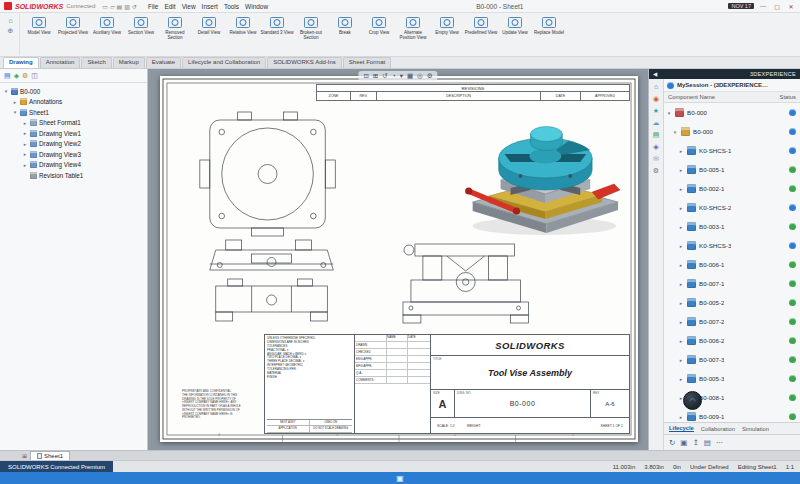 This screenshot has width=800, height=484. What do you see at coordinates (732, 302) in the screenshot?
I see `component-row: ▸ B0-005-2` at bounding box center [732, 302].